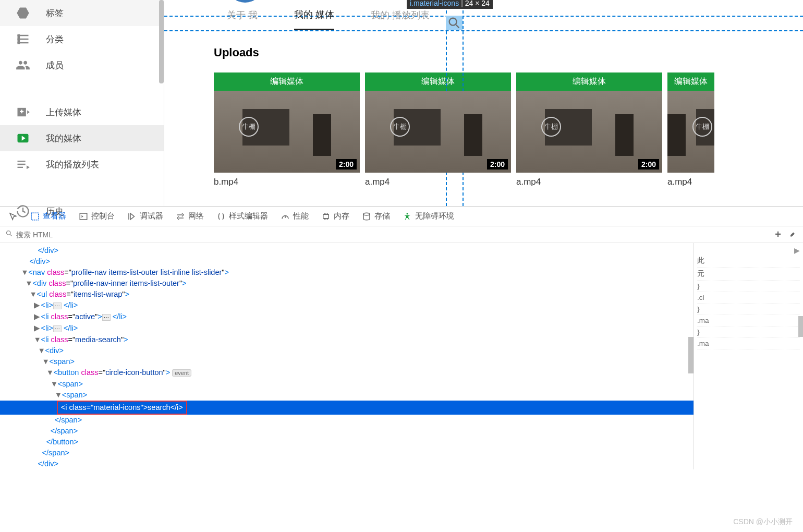 This screenshot has width=803, height=532. I want to click on style-row: .ci, so click(749, 298).